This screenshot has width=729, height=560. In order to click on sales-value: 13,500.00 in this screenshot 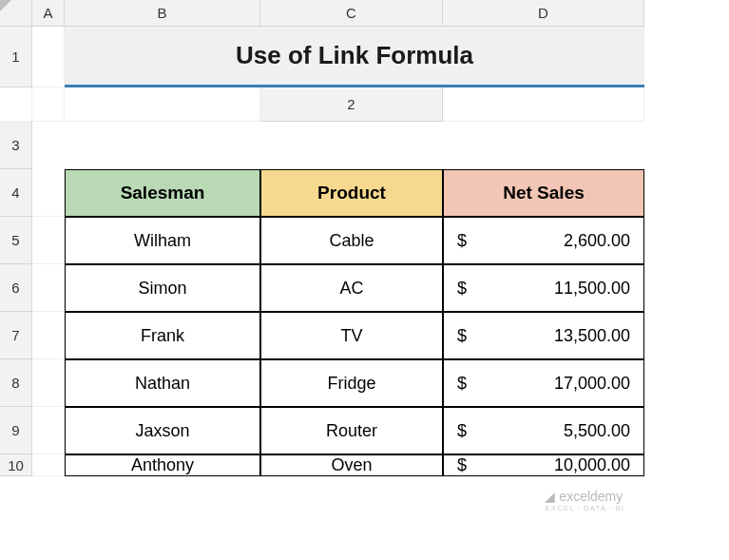, I will do `click(592, 337)`.